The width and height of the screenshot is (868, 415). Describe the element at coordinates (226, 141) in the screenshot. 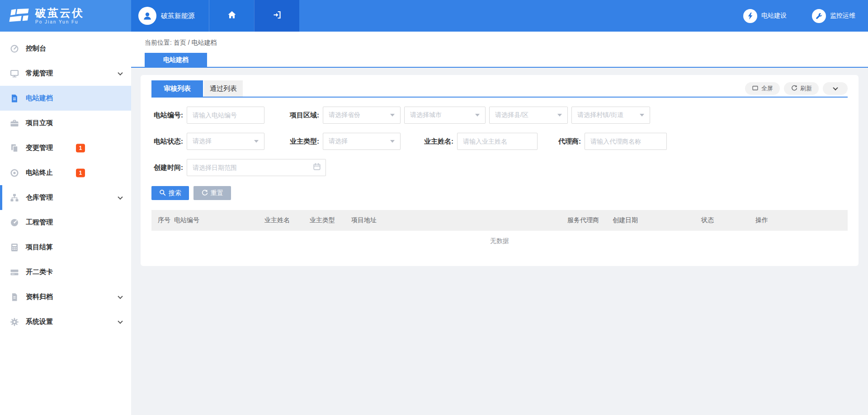

I see `station-status-select: 请选择` at that location.